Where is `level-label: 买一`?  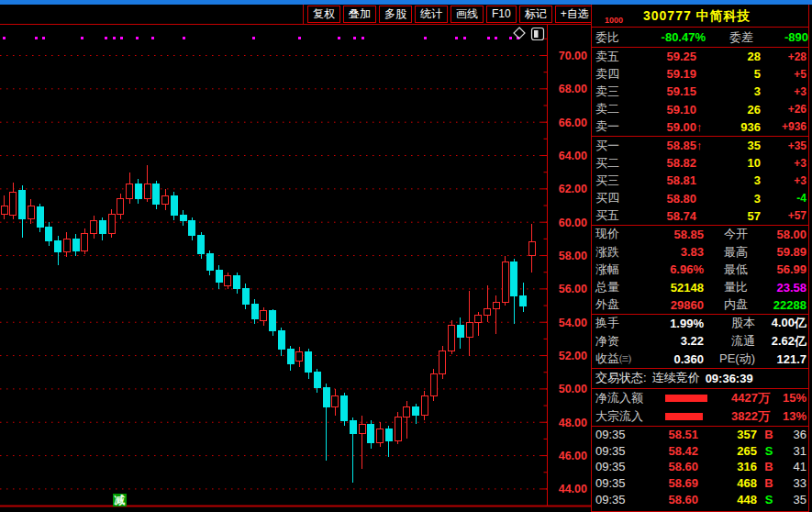
level-label: 买一 is located at coordinates (617, 146).